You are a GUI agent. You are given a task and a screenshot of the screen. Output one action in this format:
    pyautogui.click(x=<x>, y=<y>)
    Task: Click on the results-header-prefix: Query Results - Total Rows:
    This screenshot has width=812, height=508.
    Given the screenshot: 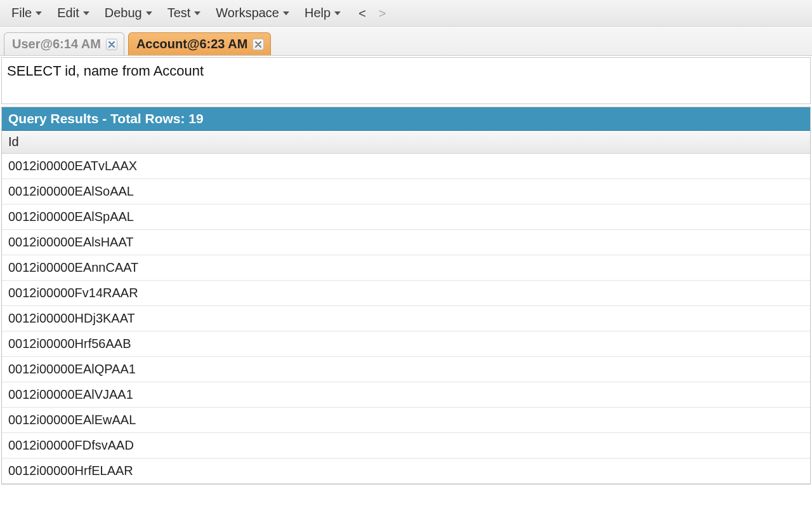 What is the action you would take?
    pyautogui.click(x=98, y=118)
    